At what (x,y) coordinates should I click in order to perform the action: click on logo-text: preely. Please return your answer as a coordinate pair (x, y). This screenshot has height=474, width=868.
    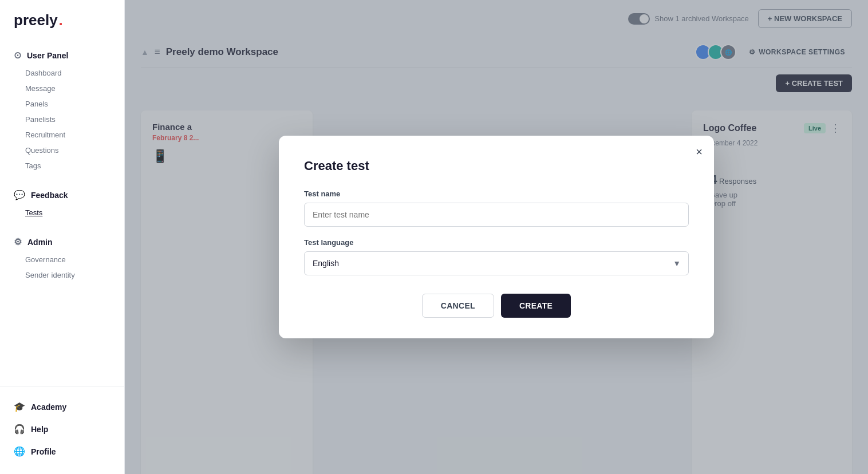
    Looking at the image, I should click on (35, 21).